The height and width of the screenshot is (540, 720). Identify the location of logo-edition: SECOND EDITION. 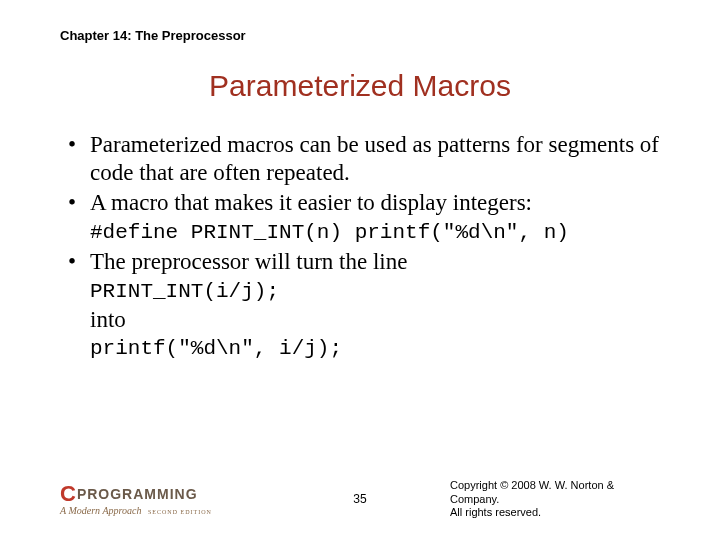
(180, 512).